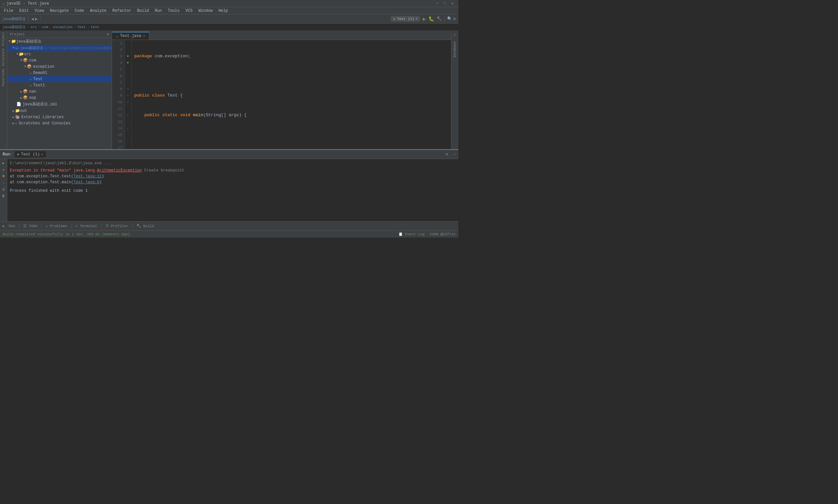 The image size is (838, 504). Describe the element at coordinates (223, 11) in the screenshot. I see `menu-help: Help` at that location.